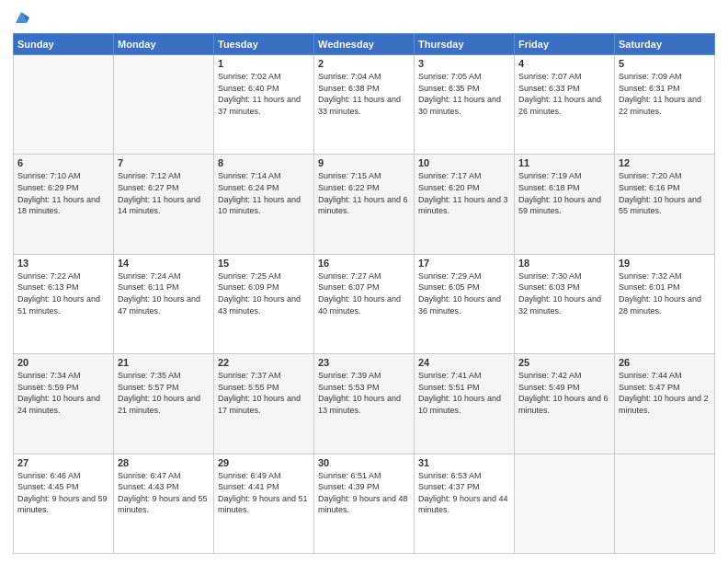 The image size is (728, 563). Describe the element at coordinates (665, 163) in the screenshot. I see `day-number: 12` at that location.